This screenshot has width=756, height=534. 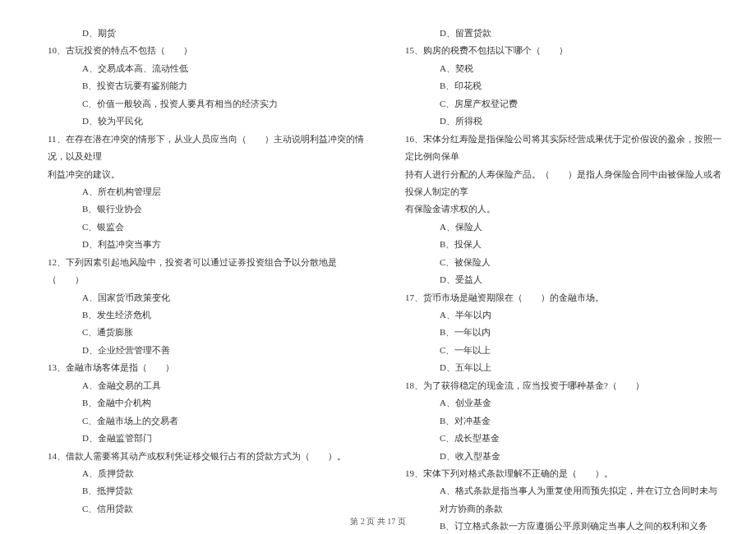 What do you see at coordinates (557, 315) in the screenshot?
I see `q17-option-a: A、半年以内` at bounding box center [557, 315].